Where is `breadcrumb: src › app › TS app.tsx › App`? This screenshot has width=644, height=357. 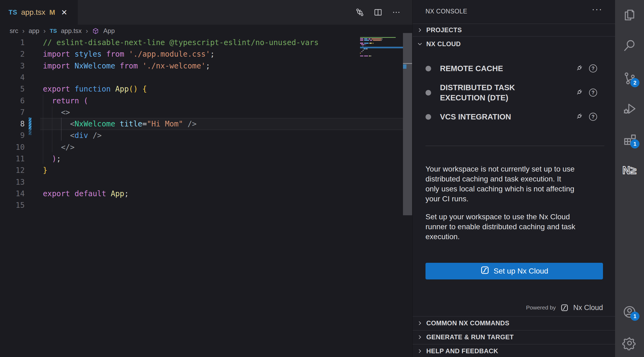
breadcrumb: src › app › TS app.tsx › App is located at coordinates (62, 31).